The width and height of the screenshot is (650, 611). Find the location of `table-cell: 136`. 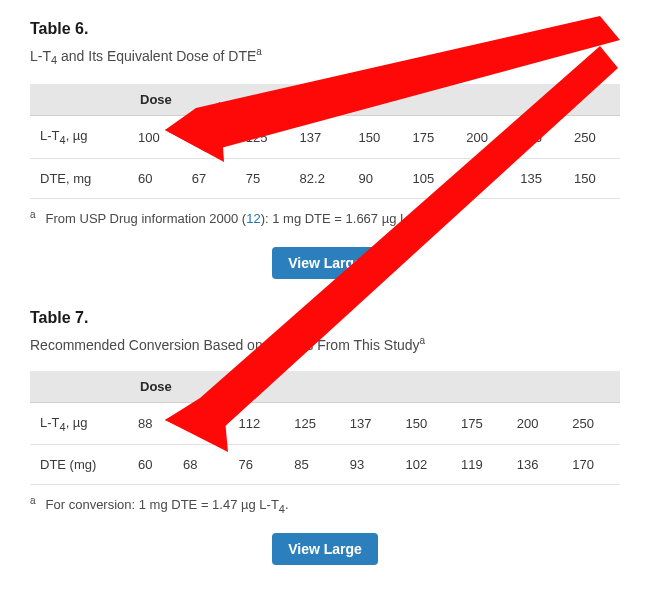

table-cell: 136 is located at coordinates (537, 465).